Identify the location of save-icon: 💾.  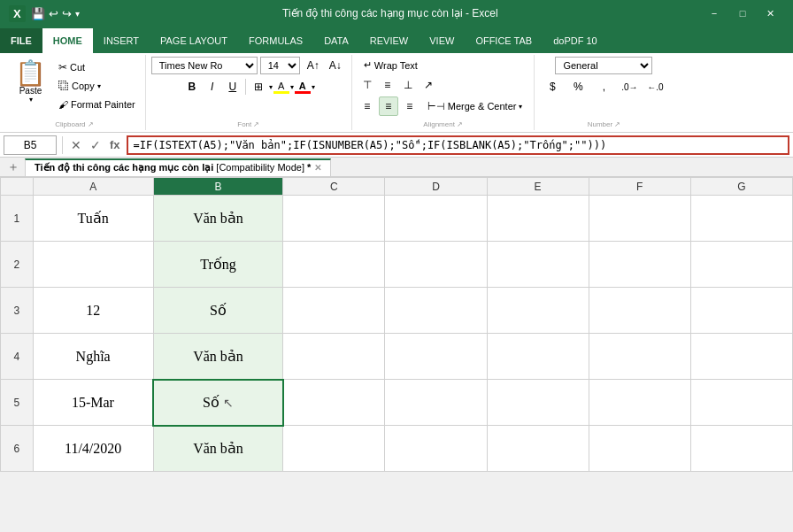
(38, 14).